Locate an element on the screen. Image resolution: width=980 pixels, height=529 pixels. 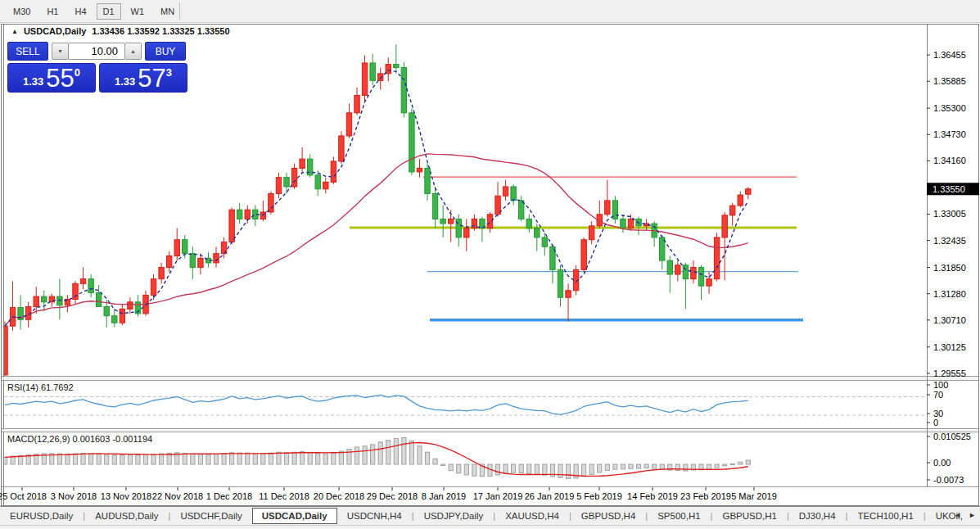
time-axis-label: 13 Nov 2018 is located at coordinates (126, 496).